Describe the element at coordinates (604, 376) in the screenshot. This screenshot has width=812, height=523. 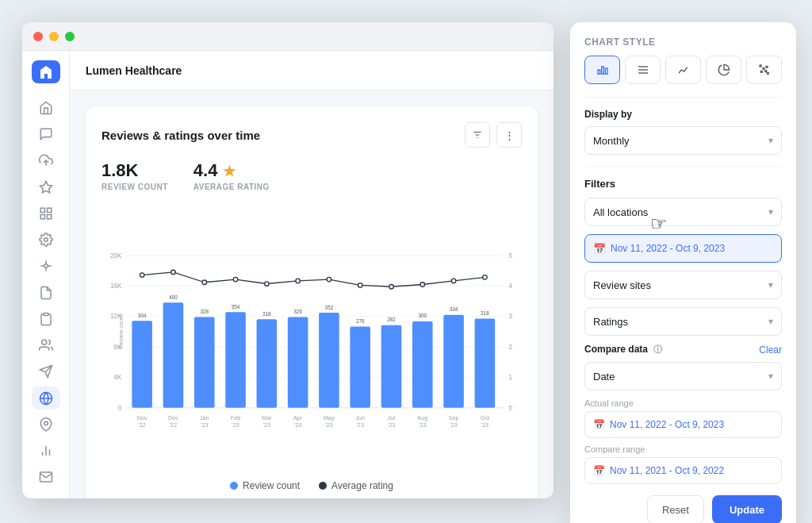
I see `date-compare-value: Date` at that location.